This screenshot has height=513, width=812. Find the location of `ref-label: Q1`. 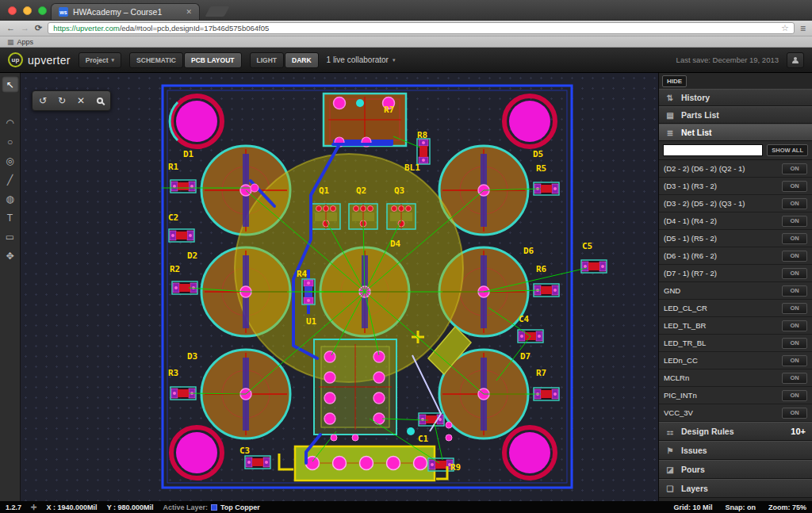

ref-label: Q1 is located at coordinates (324, 190).